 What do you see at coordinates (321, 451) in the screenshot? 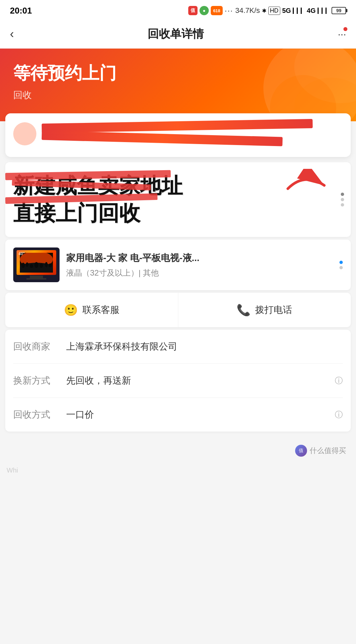
I see `watermark-logo: 值 什么值得买` at bounding box center [321, 451].